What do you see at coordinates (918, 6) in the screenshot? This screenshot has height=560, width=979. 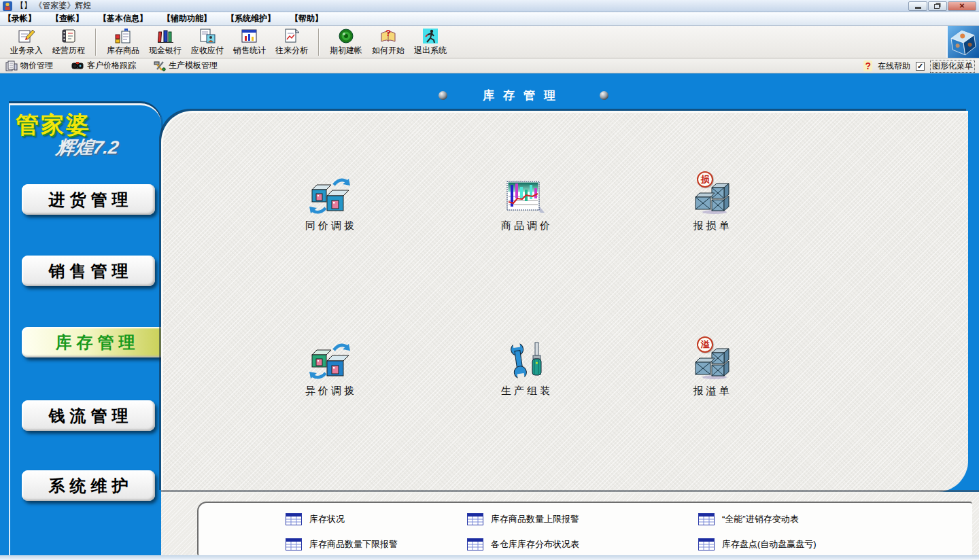 I see `minimize-button` at bounding box center [918, 6].